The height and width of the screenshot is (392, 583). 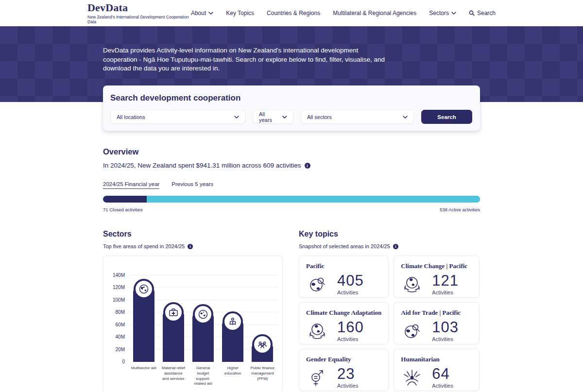 I want to click on logo-title: DevData, so click(x=139, y=8).